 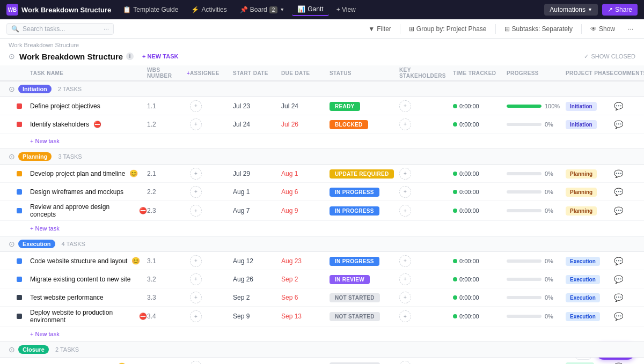 What do you see at coordinates (169, 124) in the screenshot?
I see `task-wbs: 1.2` at bounding box center [169, 124].